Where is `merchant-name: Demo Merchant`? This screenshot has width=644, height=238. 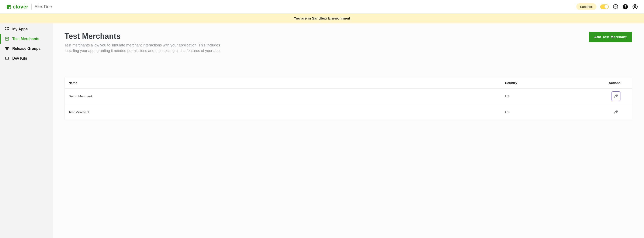 merchant-name: Demo Merchant is located at coordinates (287, 96).